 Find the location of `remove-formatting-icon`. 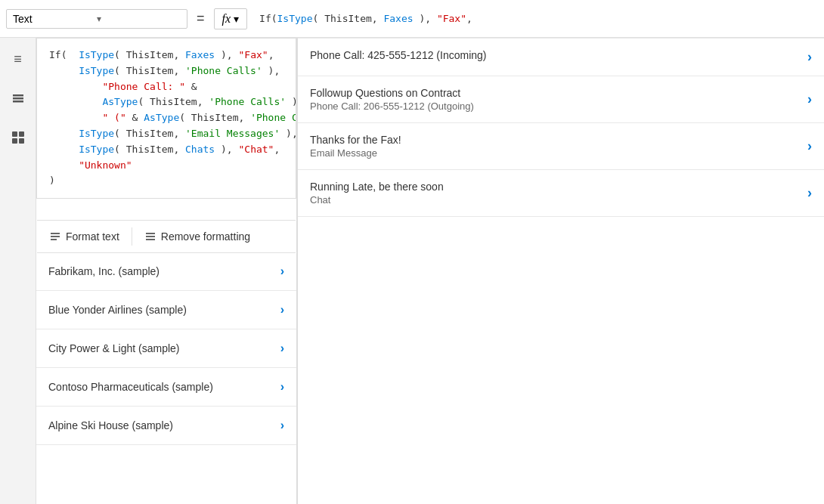

remove-formatting-icon is located at coordinates (150, 237).